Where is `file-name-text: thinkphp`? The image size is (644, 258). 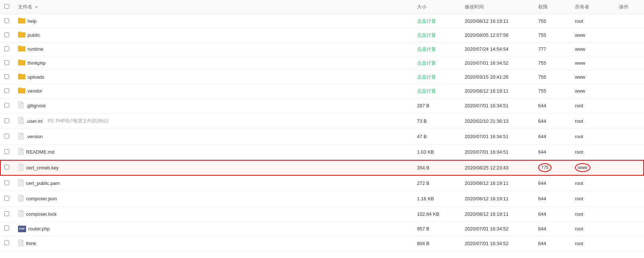
file-name-text: thinkphp is located at coordinates (37, 63).